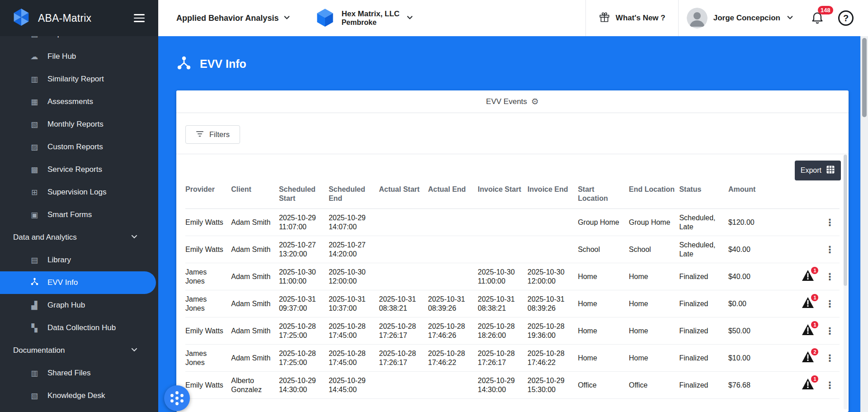 Image resolution: width=868 pixels, height=412 pixels. I want to click on col-scheduled-start: Scheduled Start, so click(304, 194).